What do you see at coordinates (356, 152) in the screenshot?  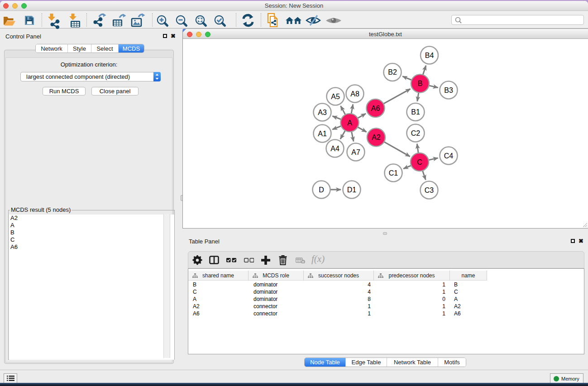 I see `svg-text: A7` at bounding box center [356, 152].